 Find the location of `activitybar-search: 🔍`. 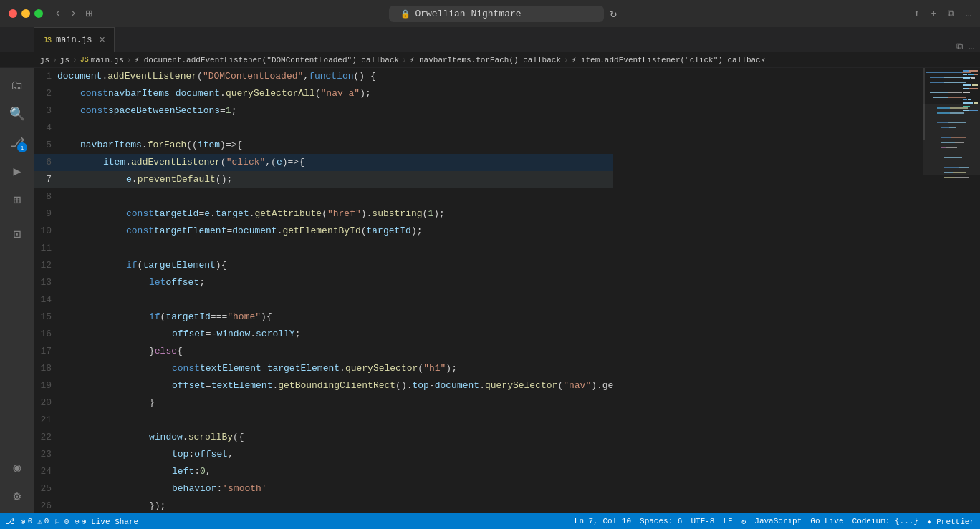

activitybar-search: 🔍 is located at coordinates (17, 114).